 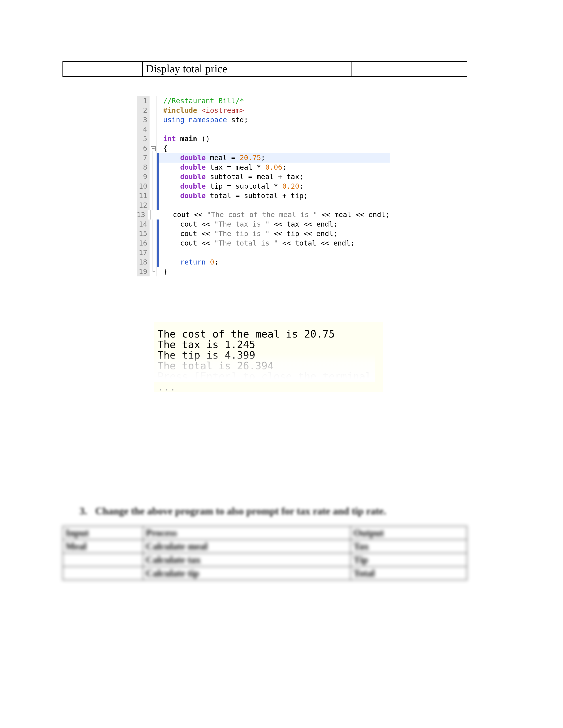 I want to click on table-cell: Calculate tip, so click(x=247, y=573).